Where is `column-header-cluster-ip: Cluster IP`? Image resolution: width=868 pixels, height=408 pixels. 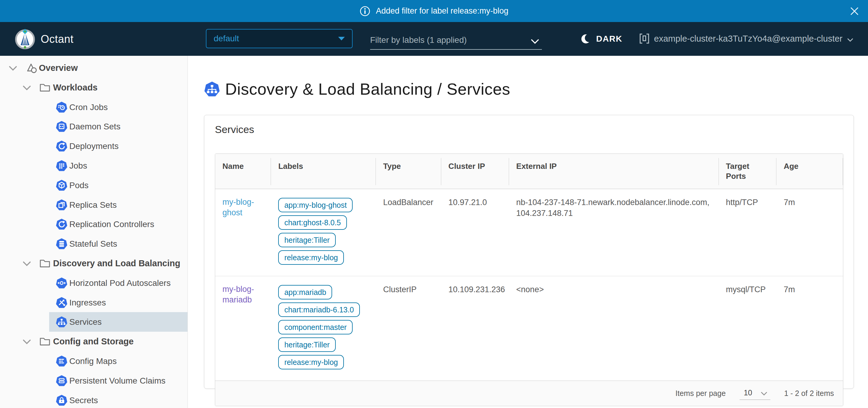 column-header-cluster-ip: Cluster IP is located at coordinates (475, 171).